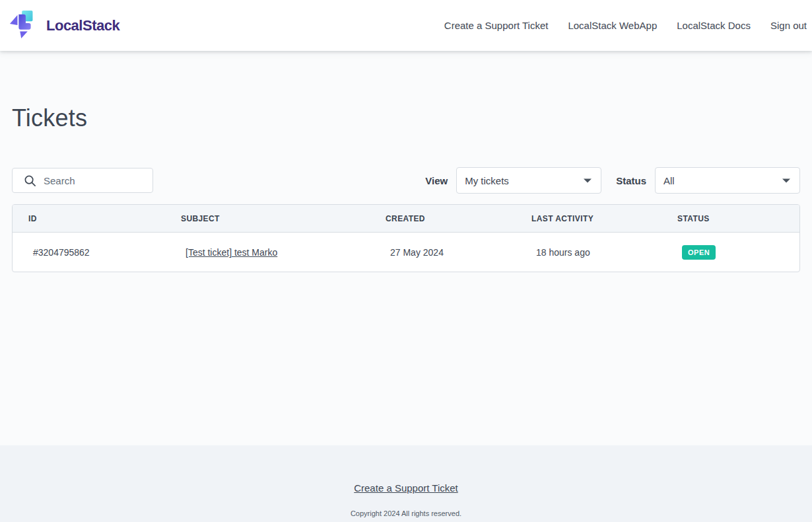  Describe the element at coordinates (65, 26) in the screenshot. I see `localstack-logo: LocalStack` at that location.